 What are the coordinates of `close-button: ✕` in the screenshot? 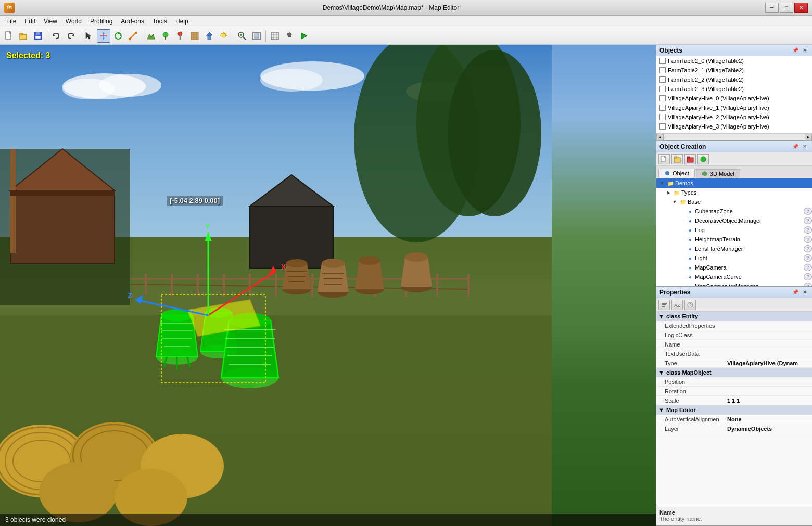 It's located at (801, 8).